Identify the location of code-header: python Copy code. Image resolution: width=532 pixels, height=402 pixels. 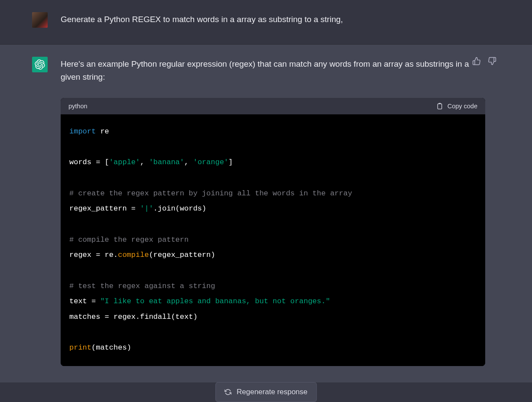
(273, 106).